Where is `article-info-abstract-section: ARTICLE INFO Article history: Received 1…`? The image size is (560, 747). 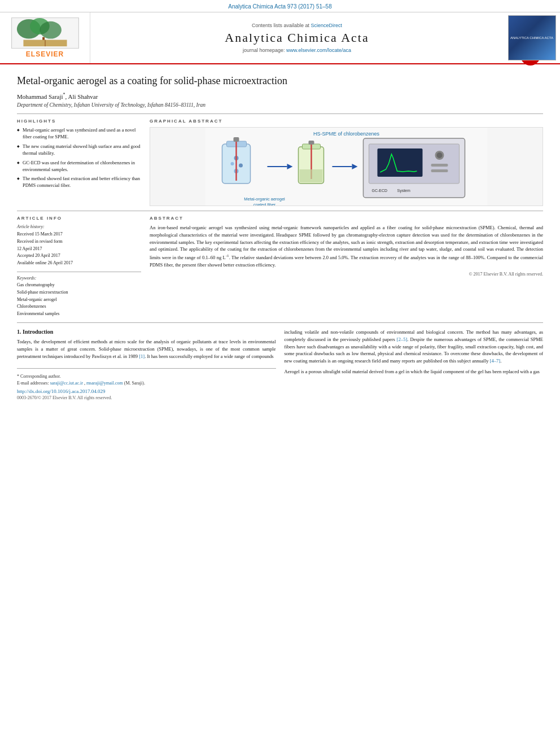 article-info-abstract-section: ARTICLE INFO Article history: Received 1… is located at coordinates (280, 269).